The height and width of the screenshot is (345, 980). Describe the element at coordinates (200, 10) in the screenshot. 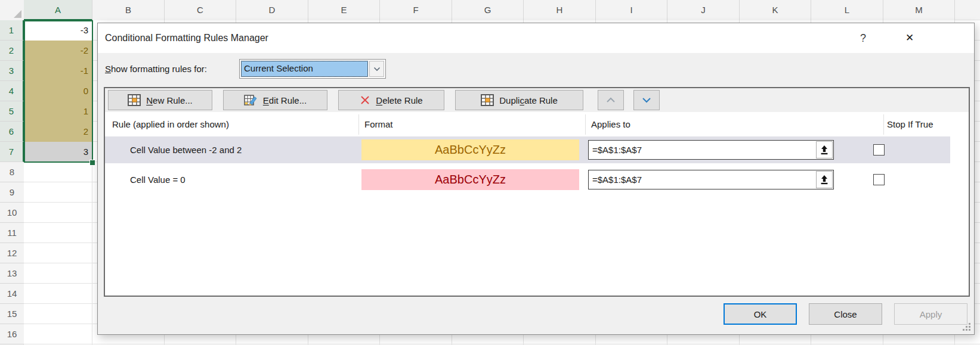

I see `column-header-c: C` at that location.